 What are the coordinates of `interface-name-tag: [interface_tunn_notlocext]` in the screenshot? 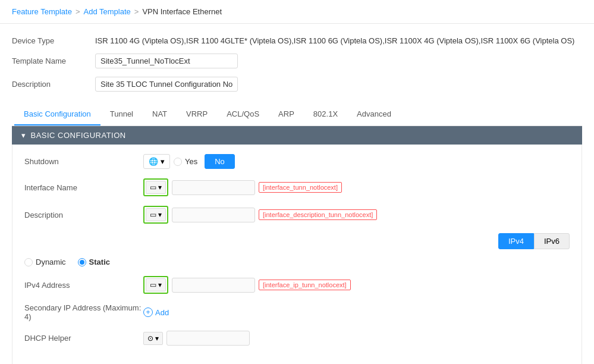 It's located at (300, 187).